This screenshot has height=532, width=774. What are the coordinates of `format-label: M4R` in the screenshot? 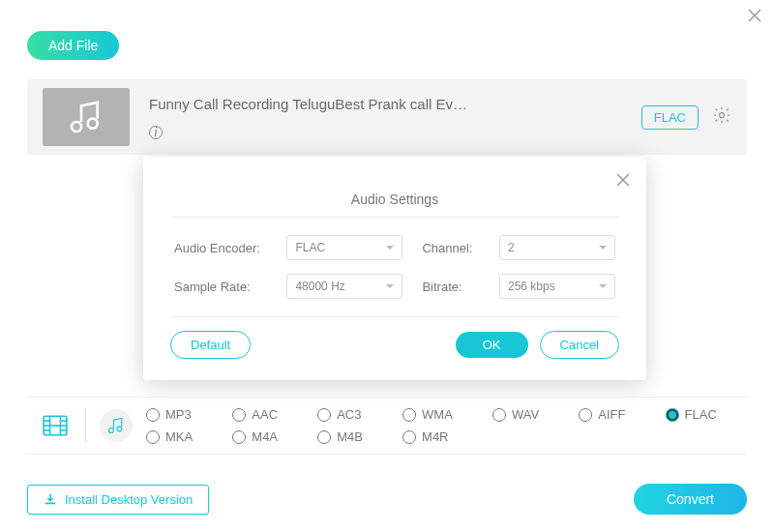 It's located at (435, 437).